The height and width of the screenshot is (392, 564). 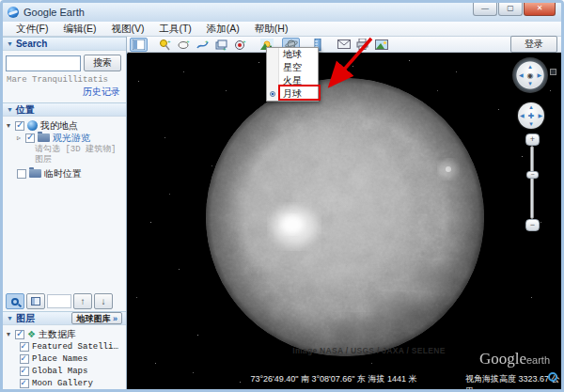 What do you see at coordinates (532, 182) in the screenshot?
I see `zoom-slider: + − −` at bounding box center [532, 182].